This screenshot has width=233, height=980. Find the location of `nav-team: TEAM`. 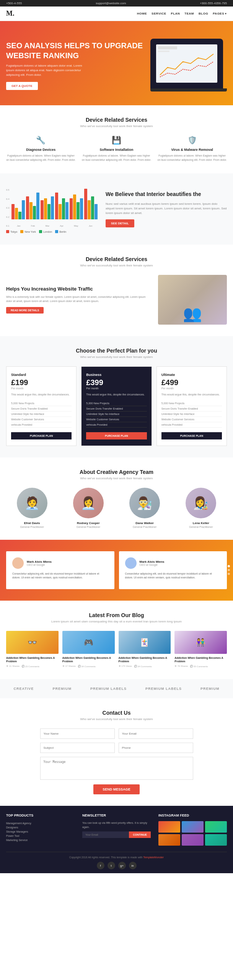

nav-team: TEAM is located at coordinates (189, 14).